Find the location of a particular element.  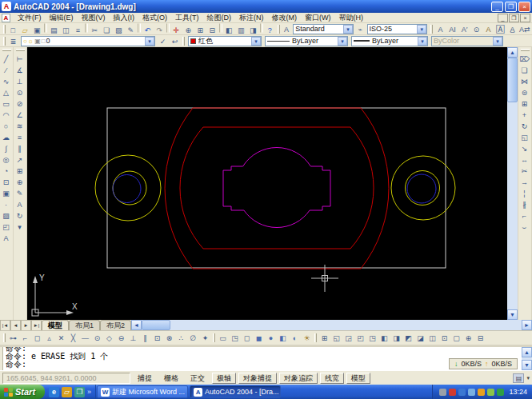

left-hole-circle is located at coordinates (126, 189).